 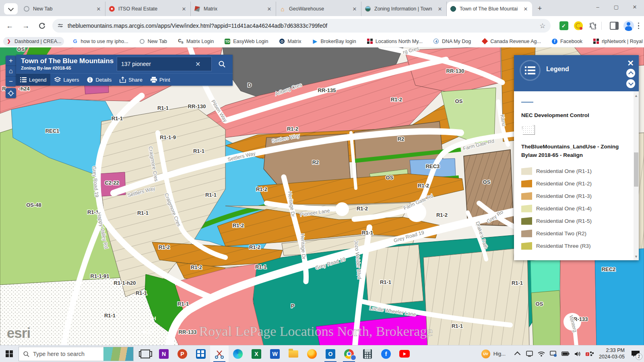 What do you see at coordinates (529, 354) in the screenshot?
I see `tablet-icon` at bounding box center [529, 354].